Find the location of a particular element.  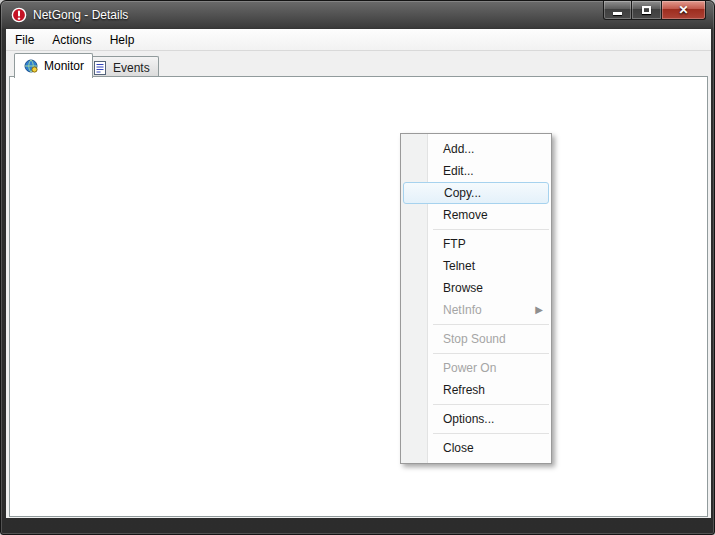

context-menu-item-stop-sound: Stop Sound is located at coordinates (476, 339).